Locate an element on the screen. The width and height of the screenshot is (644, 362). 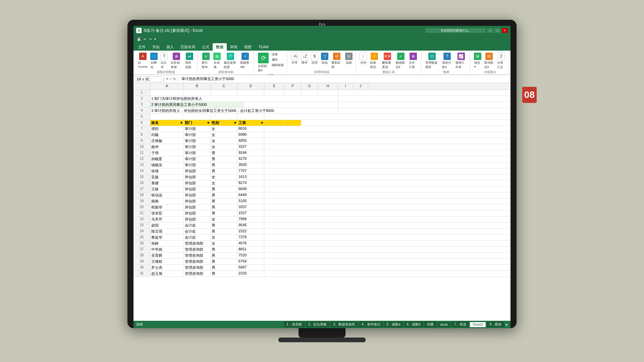
tab-file: 文件 is located at coordinates (142, 47).